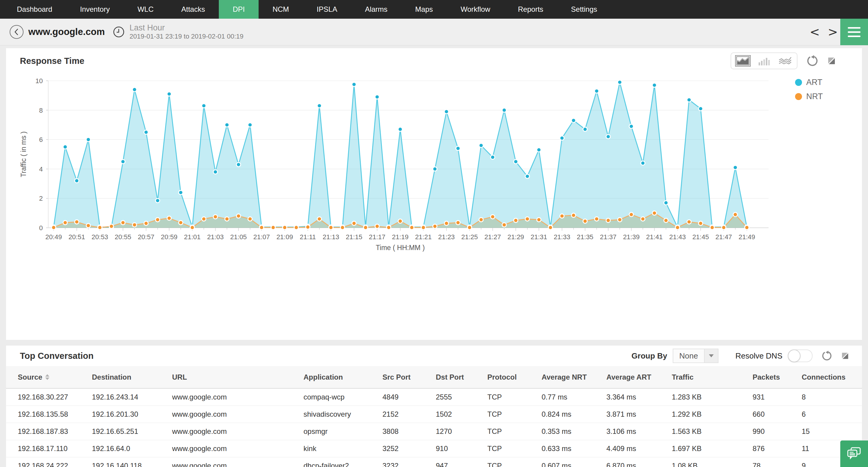 Image resolution: width=868 pixels, height=467 pixels. I want to click on cell-packets: 990, so click(777, 431).